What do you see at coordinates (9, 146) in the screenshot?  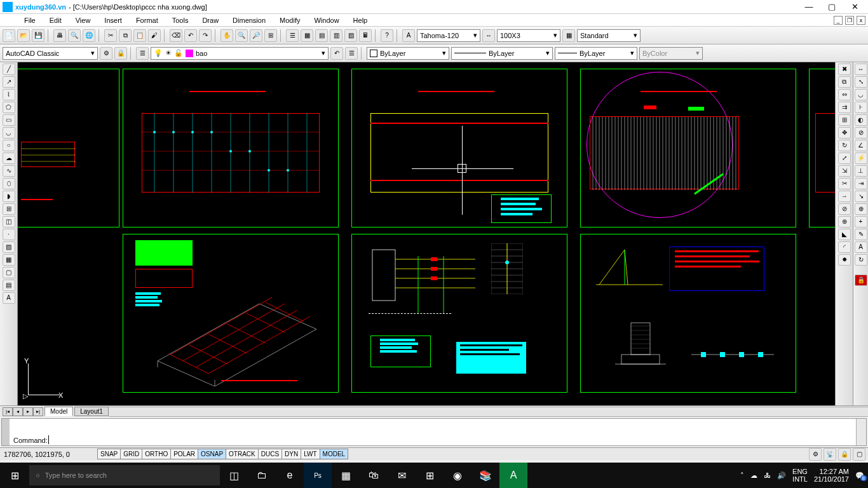 I see `circle-icon: ○` at bounding box center [9, 146].